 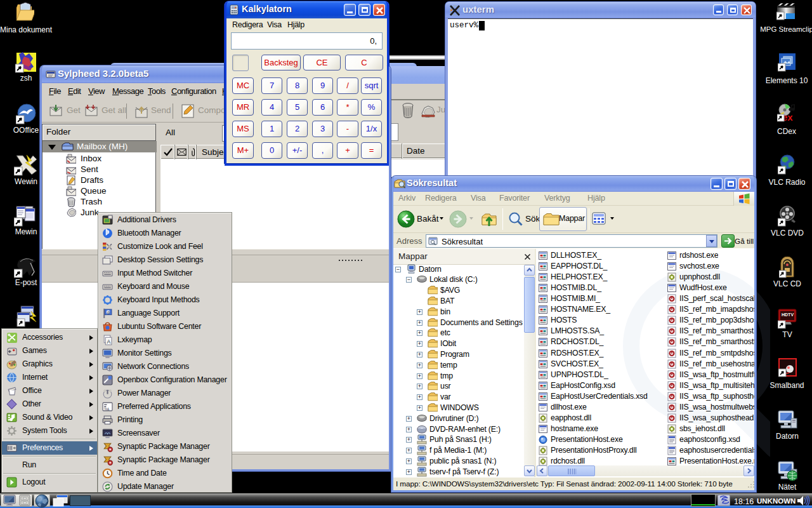 I want to click on svg-text: A, so click(x=108, y=342).